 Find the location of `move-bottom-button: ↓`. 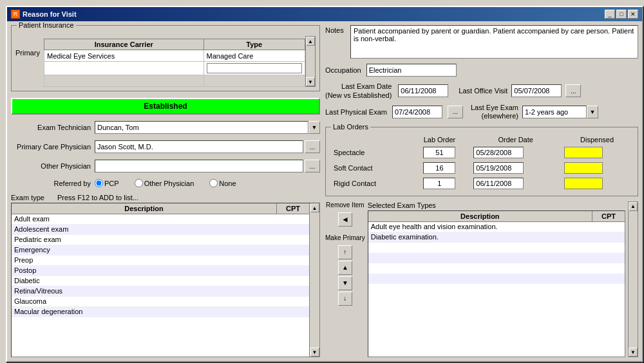

move-bottom-button: ↓ is located at coordinates (345, 299).